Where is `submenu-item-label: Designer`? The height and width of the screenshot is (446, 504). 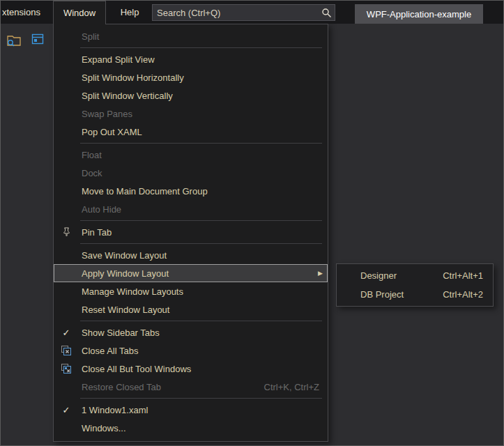 submenu-item-label: Designer is located at coordinates (379, 276).